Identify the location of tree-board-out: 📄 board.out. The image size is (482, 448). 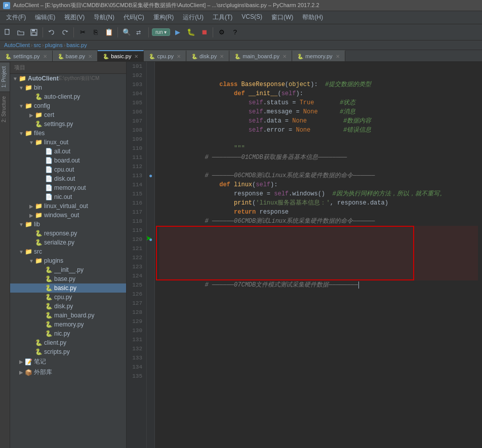
(68, 160).